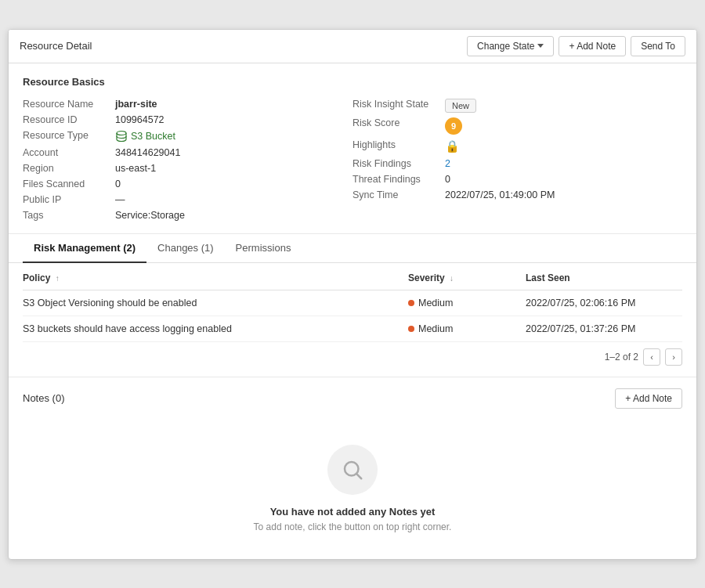  What do you see at coordinates (506, 46) in the screenshot?
I see `change-state-label: Change State` at bounding box center [506, 46].